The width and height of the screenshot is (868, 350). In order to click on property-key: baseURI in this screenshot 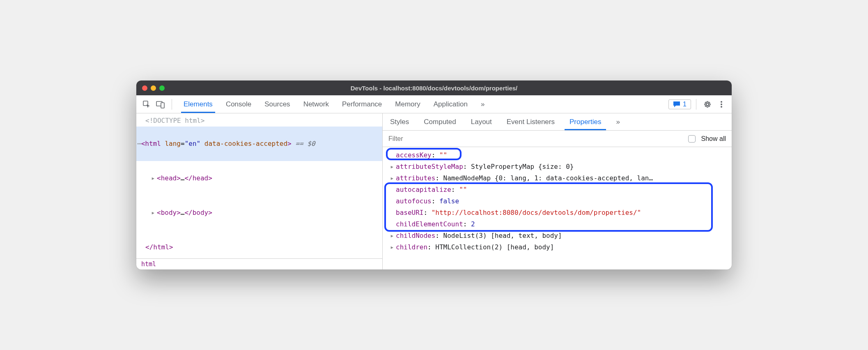, I will do `click(410, 213)`.